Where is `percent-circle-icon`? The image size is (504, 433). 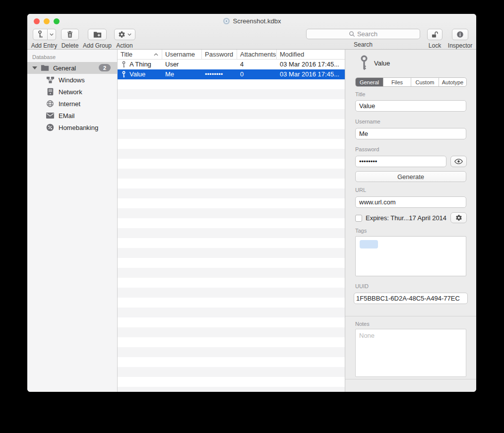
percent-circle-icon is located at coordinates (50, 127).